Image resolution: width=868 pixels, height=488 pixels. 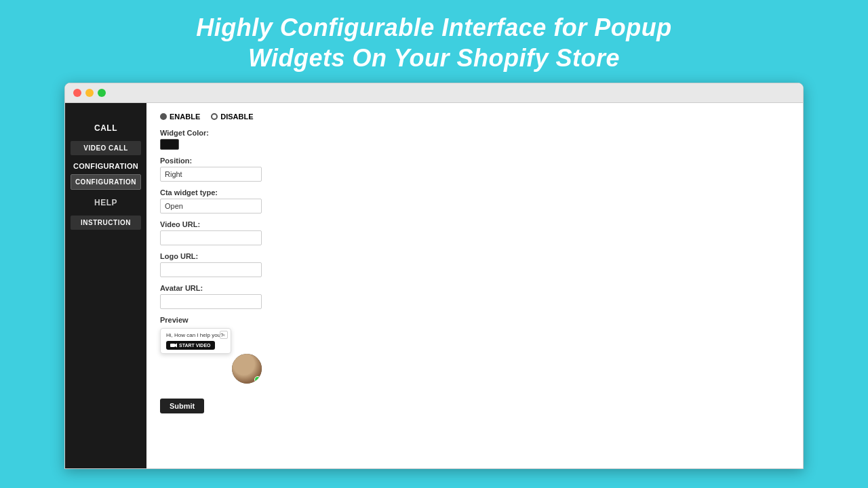 What do you see at coordinates (106, 286) in the screenshot?
I see `sidebar: CALL VIDEO CALL CONFIGURATION CONFIGURAT…` at bounding box center [106, 286].